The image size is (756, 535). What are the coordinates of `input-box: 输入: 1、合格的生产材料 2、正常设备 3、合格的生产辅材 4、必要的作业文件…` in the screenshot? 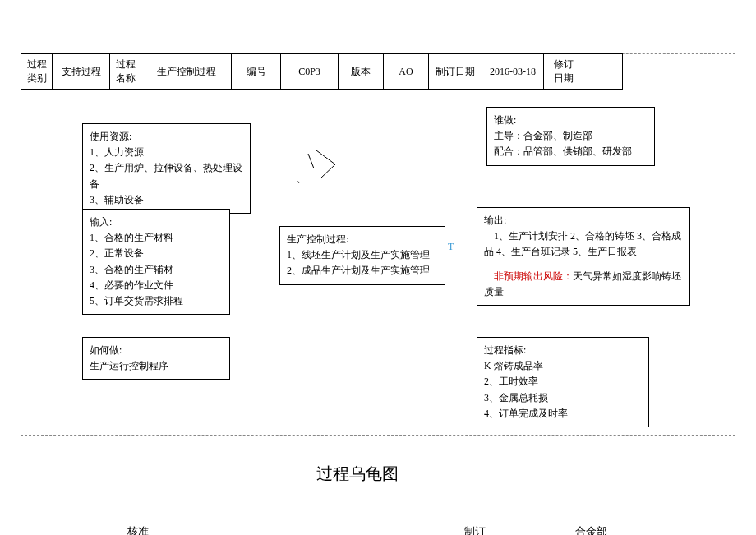 It's located at (156, 261).